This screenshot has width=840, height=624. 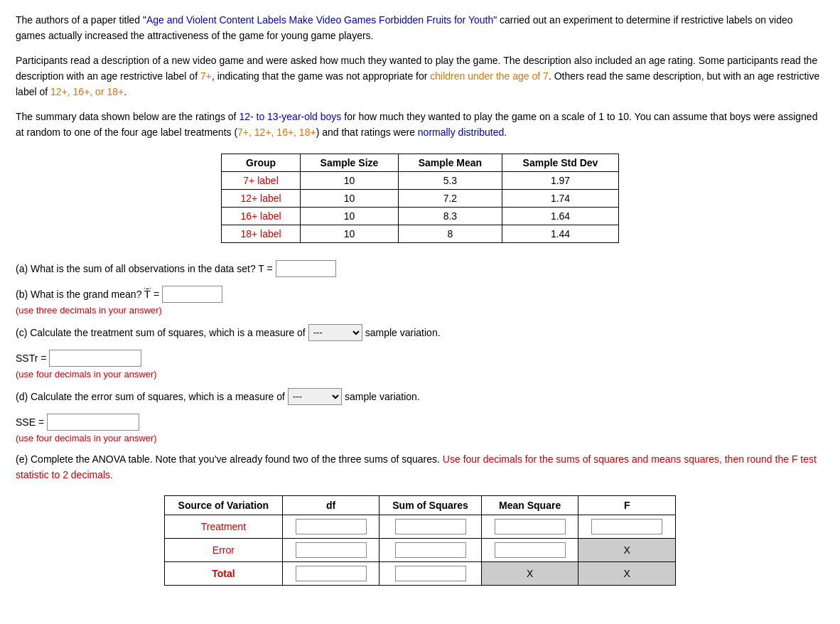 What do you see at coordinates (420, 397) in the screenshot?
I see `question-d: (d) Calculate the error sum of squares, …` at bounding box center [420, 397].